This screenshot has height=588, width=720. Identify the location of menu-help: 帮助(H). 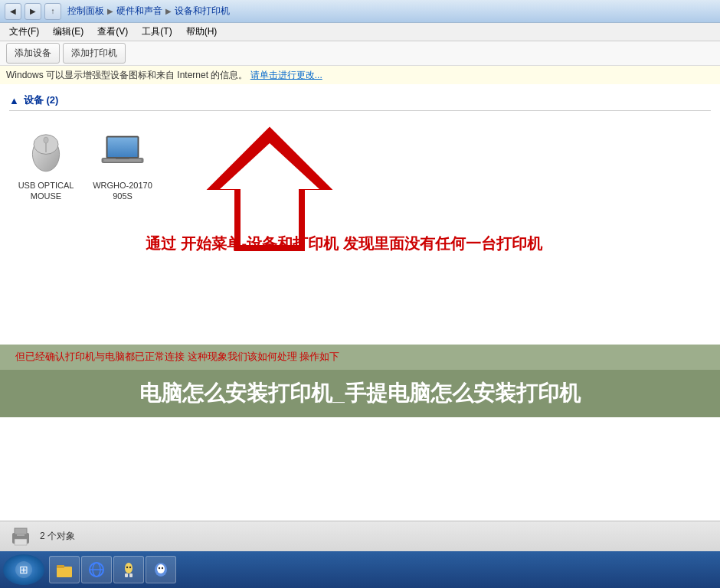
(202, 32).